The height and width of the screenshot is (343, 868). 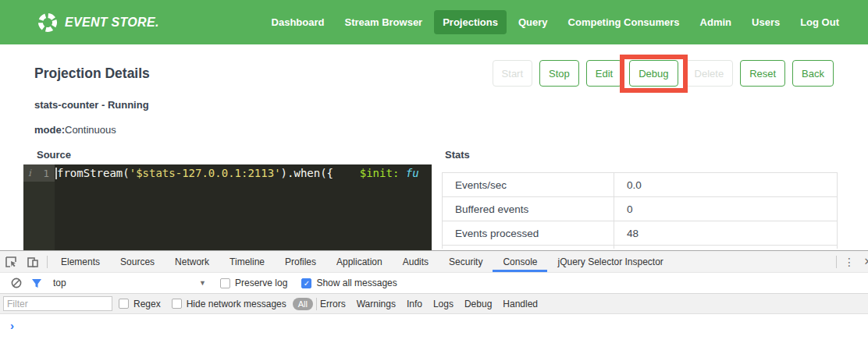 What do you see at coordinates (205, 173) in the screenshot?
I see `code-token-string: '$stats-127.0.0.1:2113'` at bounding box center [205, 173].